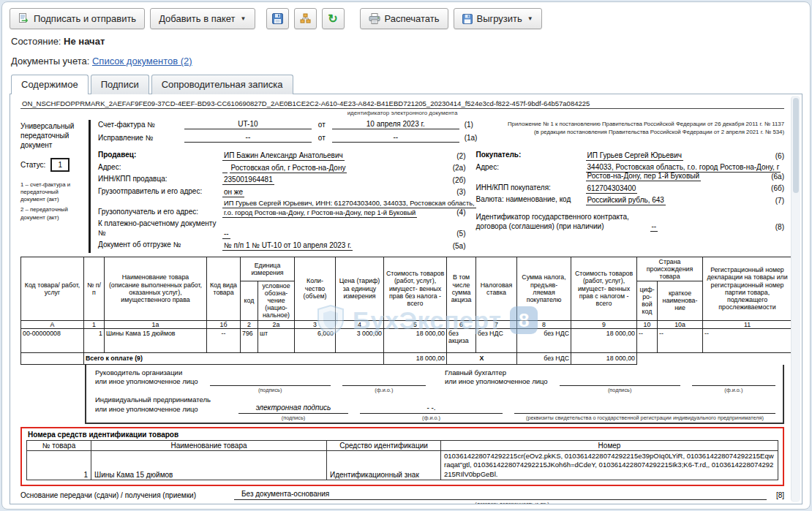  What do you see at coordinates (249, 301) in the screenshot?
I see `col-header-unit-code: код` at bounding box center [249, 301].